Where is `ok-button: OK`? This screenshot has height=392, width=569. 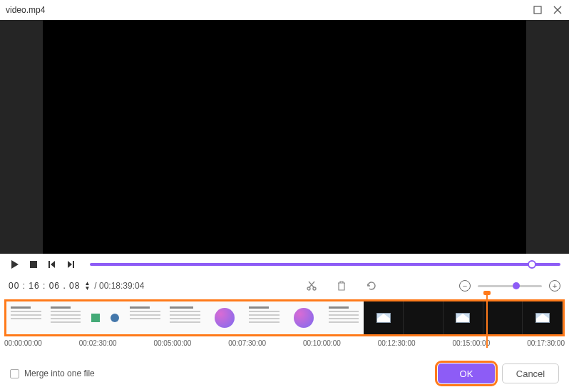
ok-button: OK is located at coordinates (466, 373).